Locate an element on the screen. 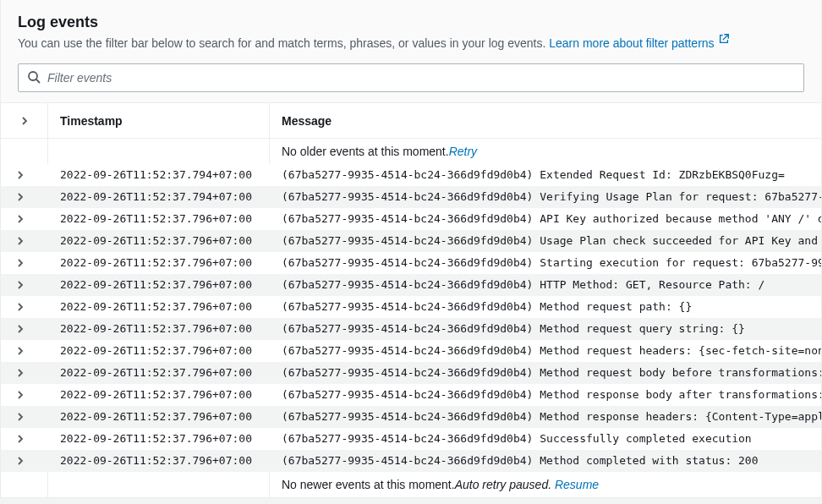 The width and height of the screenshot is (822, 504). no-older-text: No older events at this moment. is located at coordinates (365, 151).